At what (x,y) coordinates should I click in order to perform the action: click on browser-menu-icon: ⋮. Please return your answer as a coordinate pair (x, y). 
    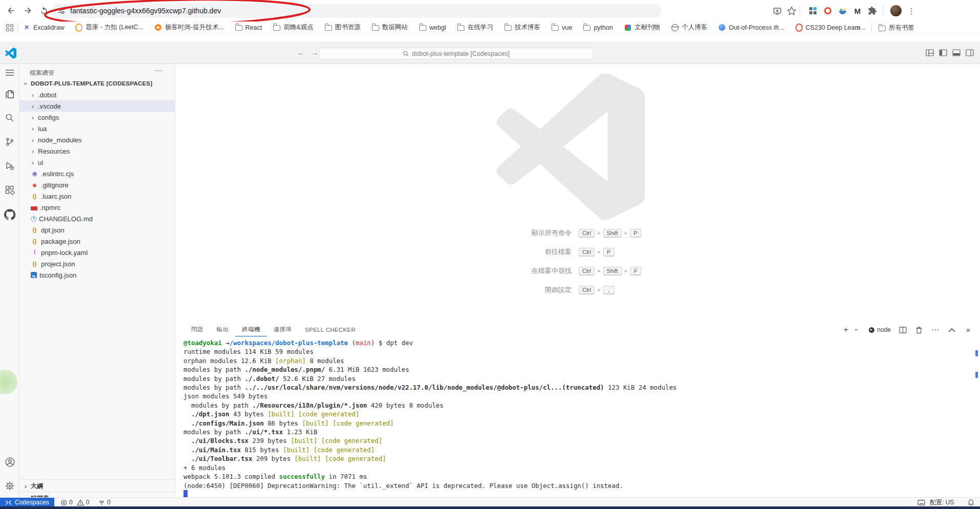
    Looking at the image, I should click on (911, 11).